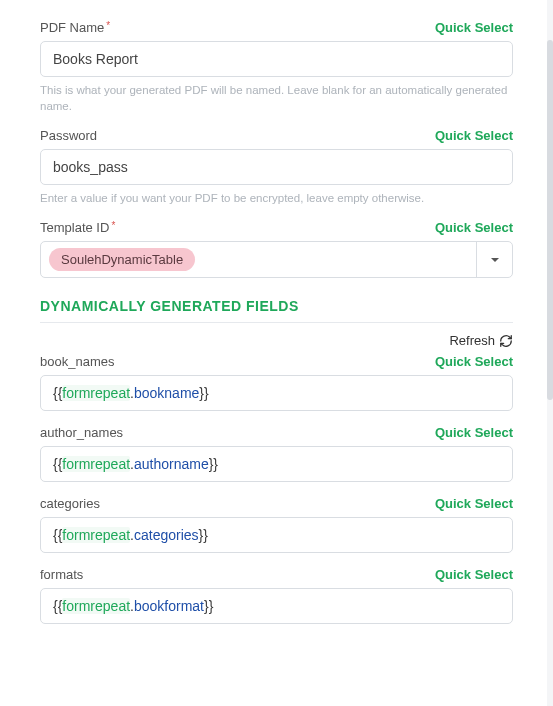  What do you see at coordinates (276, 464) in the screenshot?
I see `dynamic-field-input: {{formrepeat.authorname}}` at bounding box center [276, 464].